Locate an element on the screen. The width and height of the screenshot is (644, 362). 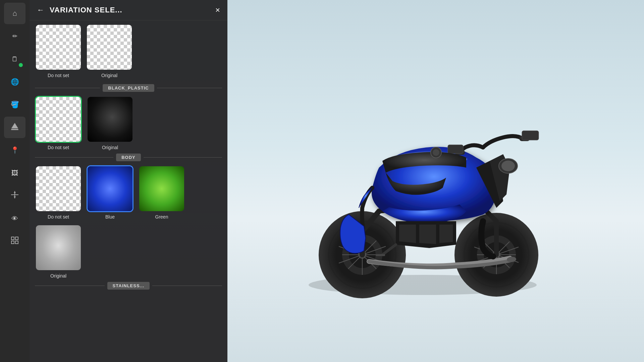
arrange-icon is located at coordinates (15, 196).